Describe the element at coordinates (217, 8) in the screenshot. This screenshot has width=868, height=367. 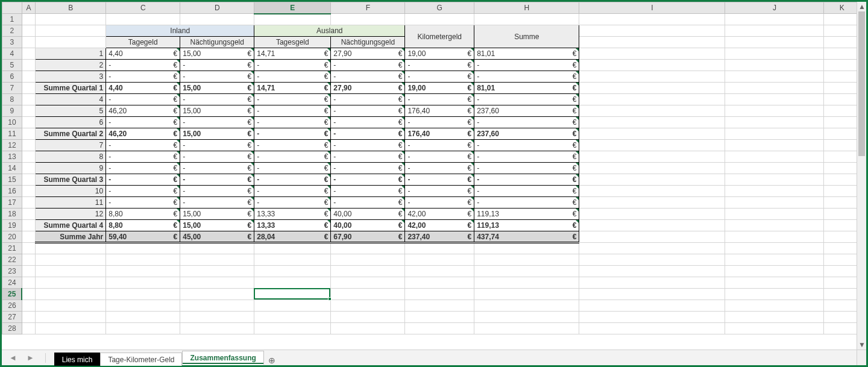
I see `col-header-D: D` at that location.